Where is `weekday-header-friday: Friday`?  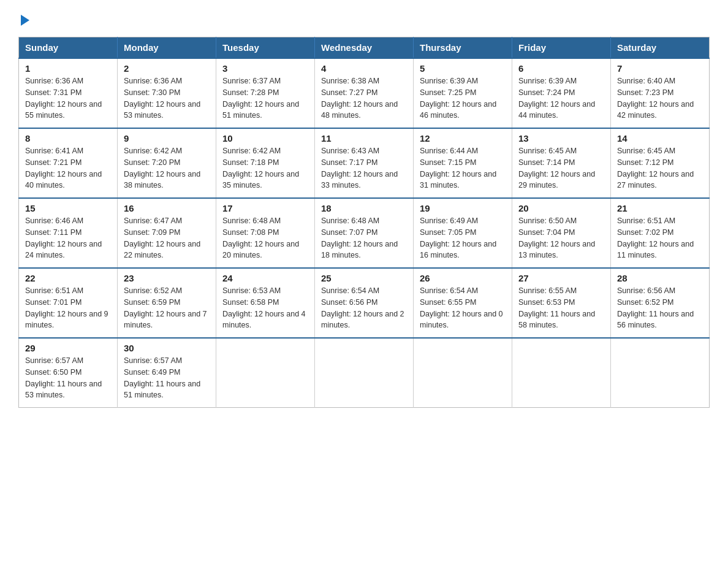
weekday-header-friday: Friday is located at coordinates (561, 48).